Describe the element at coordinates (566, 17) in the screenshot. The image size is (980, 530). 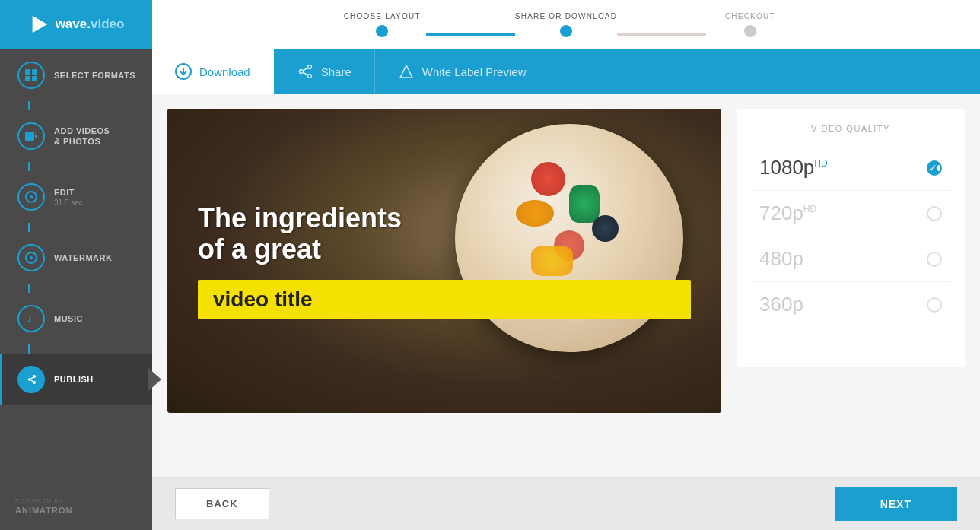
I see `step-label-2: SHARE OR DOWNLOAD` at that location.